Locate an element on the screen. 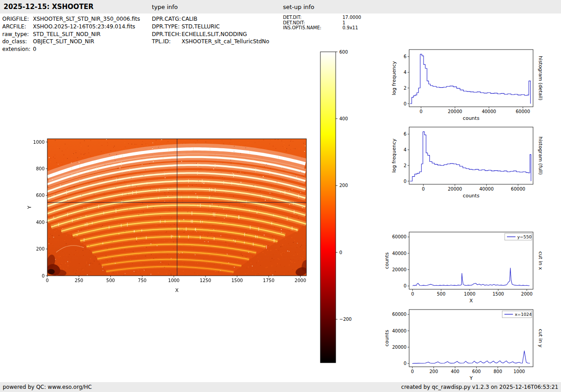  cut-in-x-svg: 05001000150020000200004000060000Xcountsc… is located at coordinates (469, 266).